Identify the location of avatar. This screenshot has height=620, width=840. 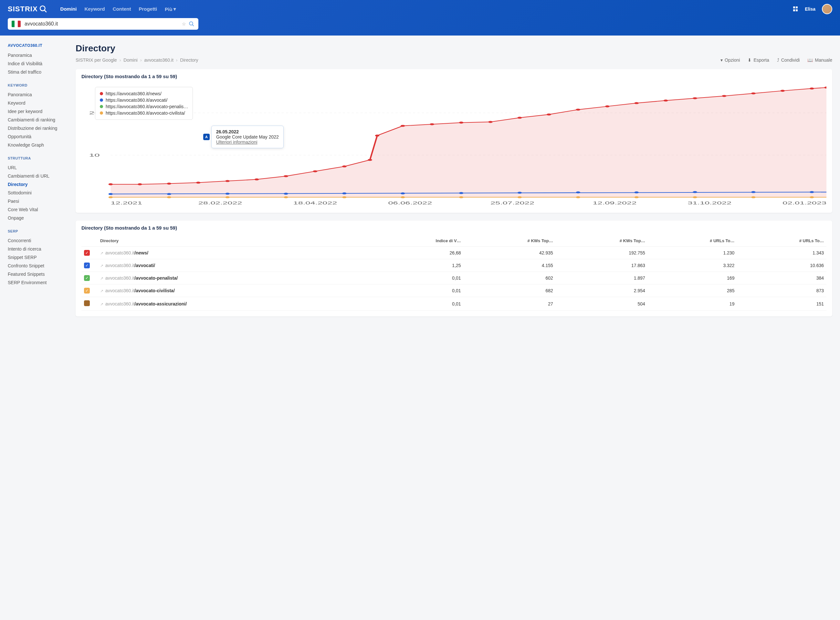
(827, 9).